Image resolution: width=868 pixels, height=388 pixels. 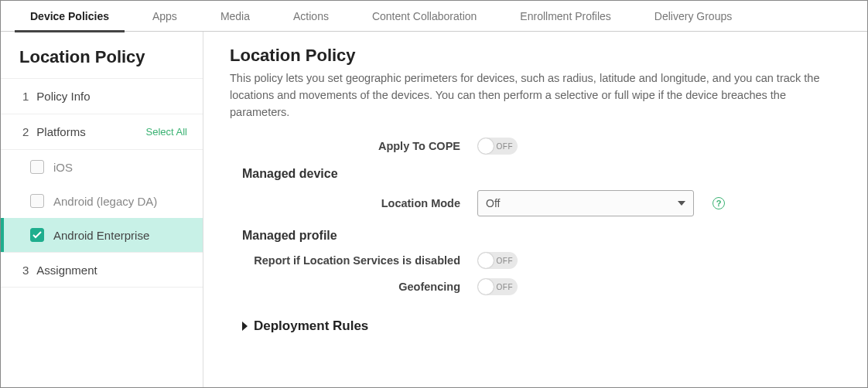 What do you see at coordinates (26, 131) in the screenshot?
I see `step-num: 2` at bounding box center [26, 131].